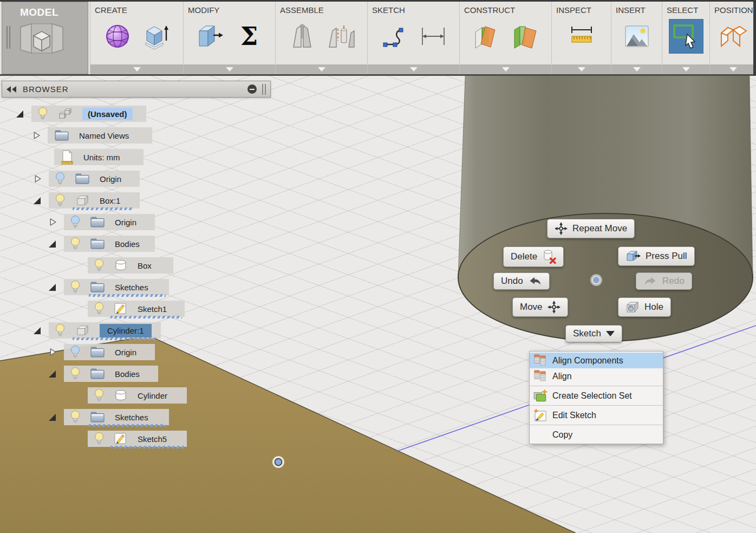 Image resolution: width=756 pixels, height=533 pixels. What do you see at coordinates (591, 229) in the screenshot?
I see `repeat-move-button: Repeat Move` at bounding box center [591, 229].